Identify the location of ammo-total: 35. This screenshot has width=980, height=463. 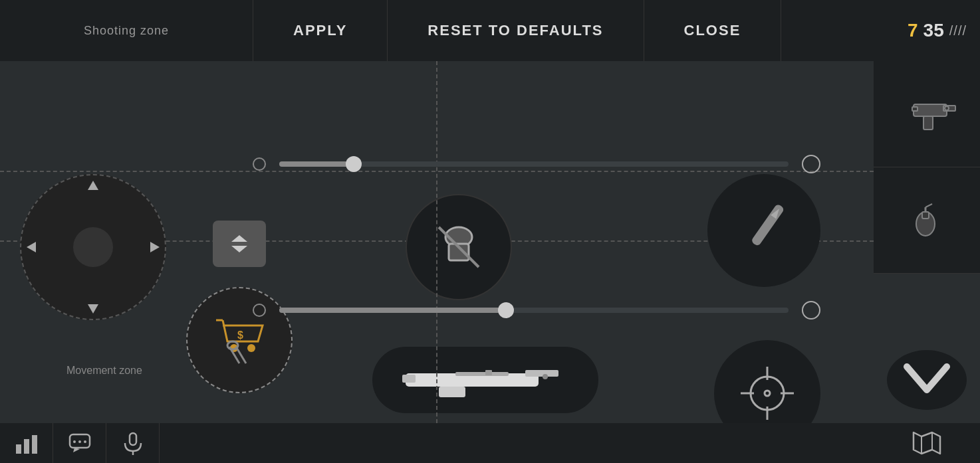
(933, 31).